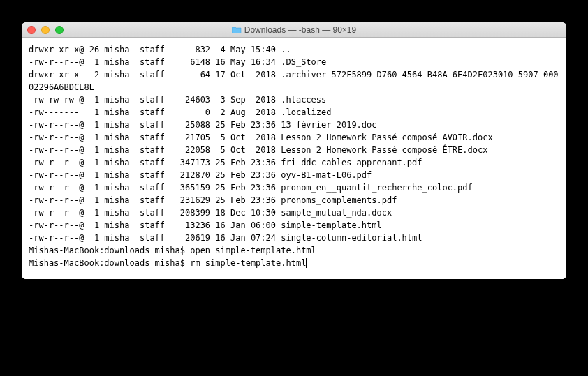  Describe the element at coordinates (294, 30) in the screenshot. I see `titlebar: Downloads — -bash — 90×19` at that location.